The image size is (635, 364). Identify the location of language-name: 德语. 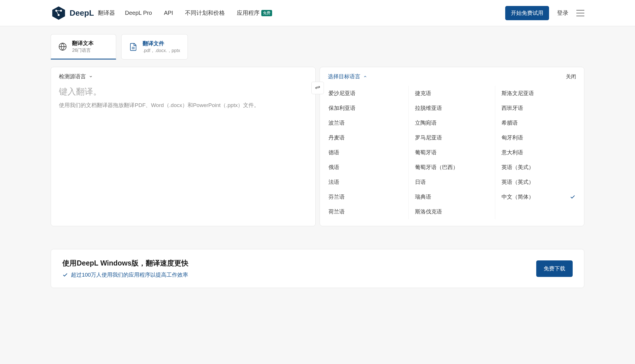
(334, 153).